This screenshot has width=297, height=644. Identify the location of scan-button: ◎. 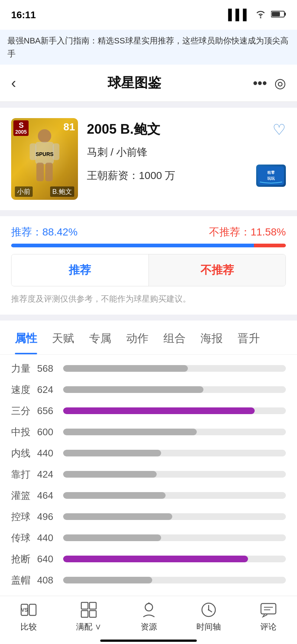
(280, 83).